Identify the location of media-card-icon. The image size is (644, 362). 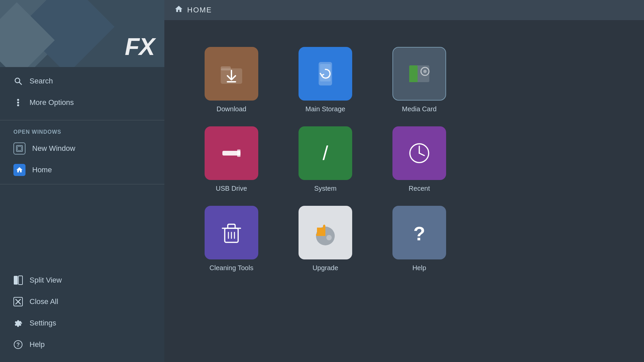
(419, 74).